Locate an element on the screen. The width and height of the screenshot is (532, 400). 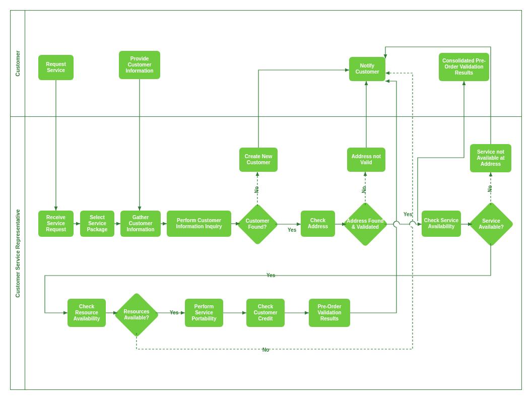
node-check-service: Check Service Availability is located at coordinates (441, 224).